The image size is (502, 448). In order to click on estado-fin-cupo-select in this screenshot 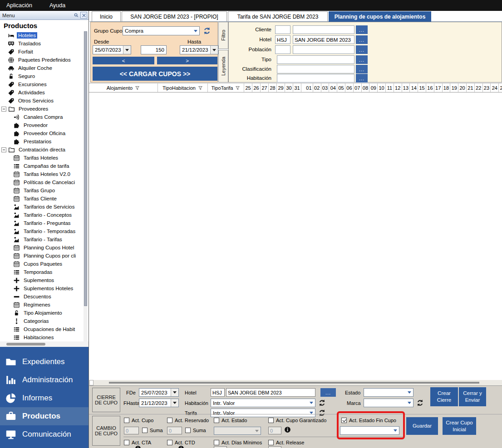, I will do `click(369, 431)`.